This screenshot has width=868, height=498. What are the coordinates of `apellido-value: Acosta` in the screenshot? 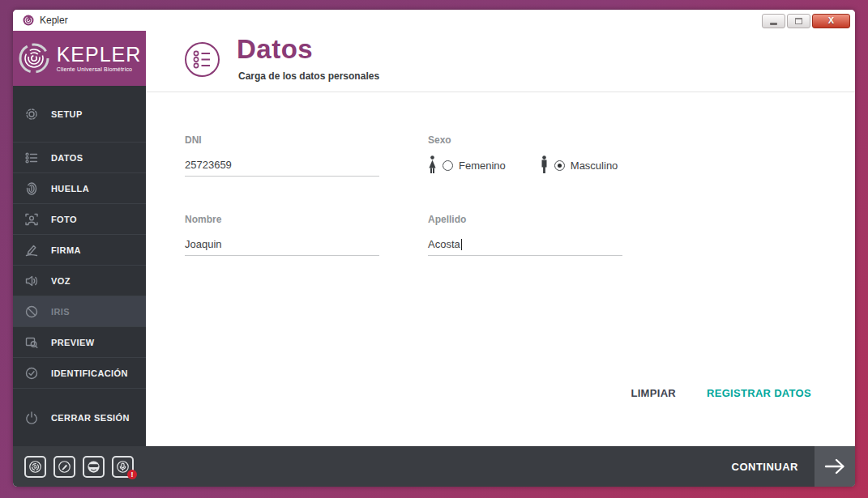 It's located at (444, 245).